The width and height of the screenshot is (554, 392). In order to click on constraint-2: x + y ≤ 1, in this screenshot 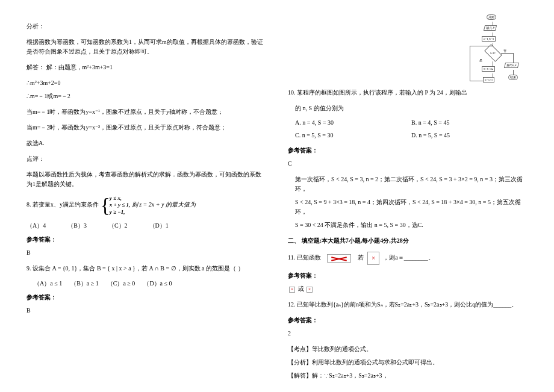, I will do `click(120, 205)`.